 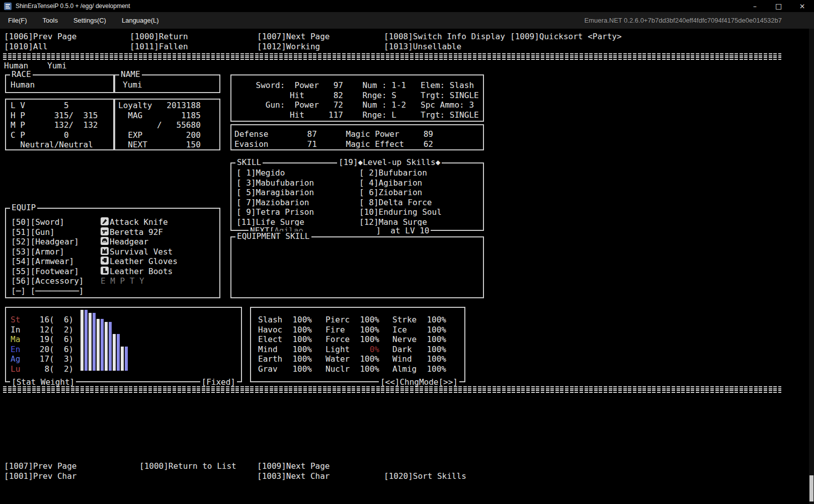 What do you see at coordinates (124, 345) in the screenshot?
I see `stat-weight-box: St 16( 6) In 12( 2) Ma 19( 6) En 20( 6) …` at bounding box center [124, 345].